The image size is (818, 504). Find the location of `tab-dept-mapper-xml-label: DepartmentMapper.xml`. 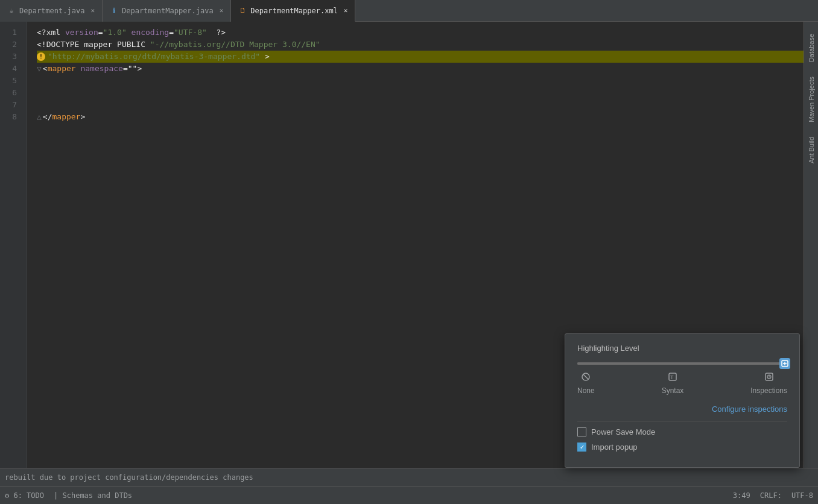

tab-dept-mapper-xml-label: DepartmentMapper.xml is located at coordinates (294, 11).